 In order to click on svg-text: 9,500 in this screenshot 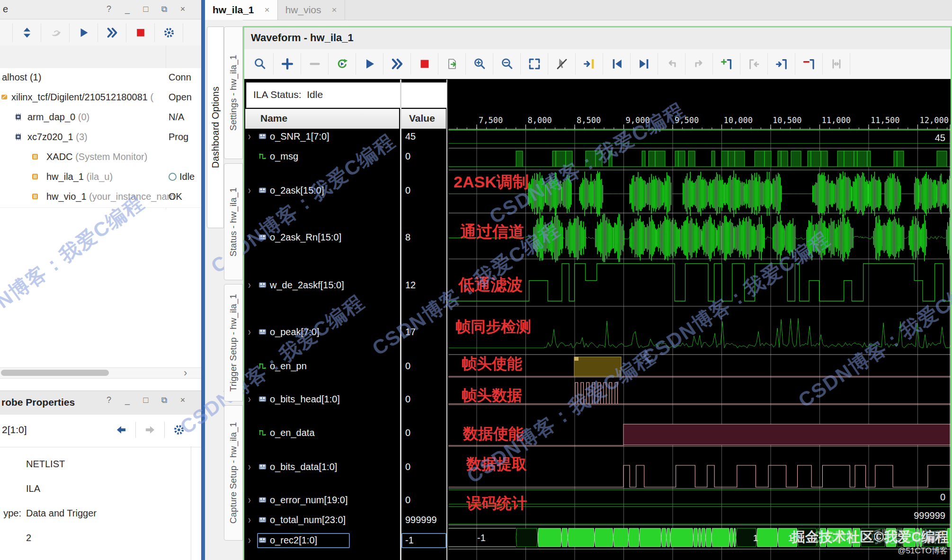, I will do `click(686, 120)`.